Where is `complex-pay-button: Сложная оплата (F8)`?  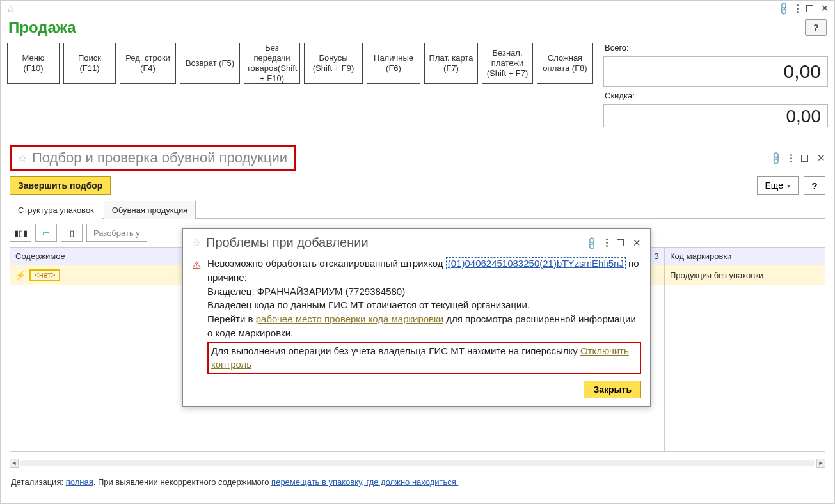
complex-pay-button: Сложная оплата (F8) is located at coordinates (565, 63).